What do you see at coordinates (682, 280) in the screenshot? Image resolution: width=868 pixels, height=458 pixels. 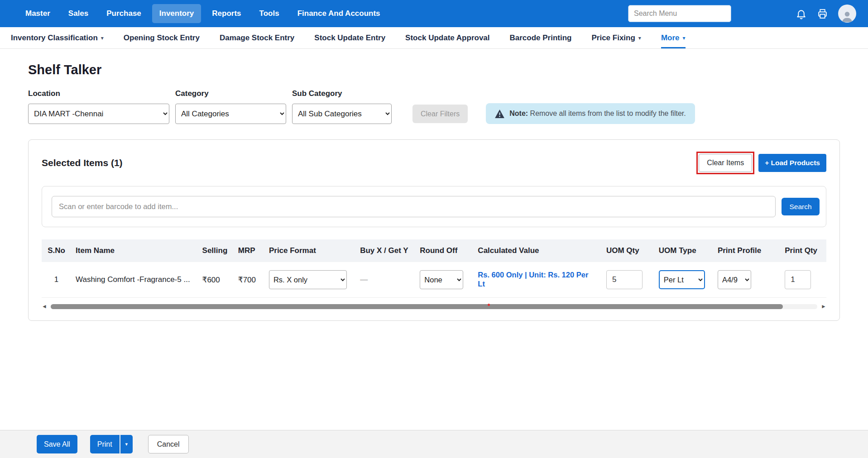 I see `uom-type-select: Per Lt` at bounding box center [682, 280].